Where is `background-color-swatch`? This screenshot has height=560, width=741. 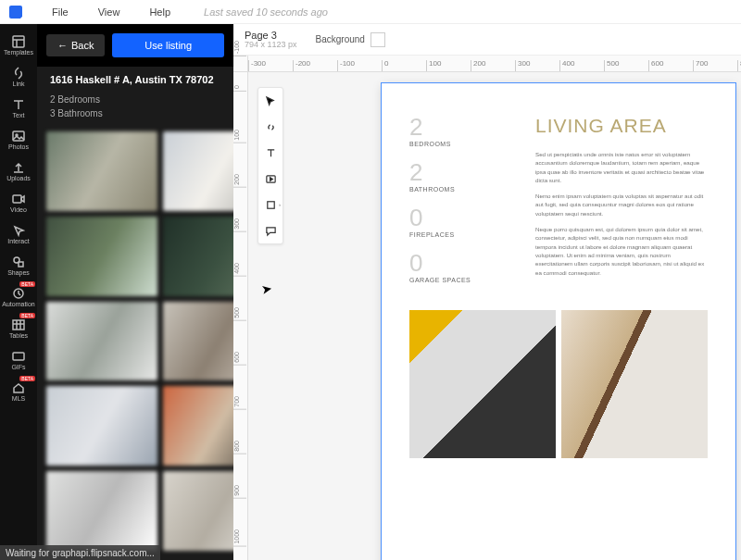 background-color-swatch is located at coordinates (378, 40).